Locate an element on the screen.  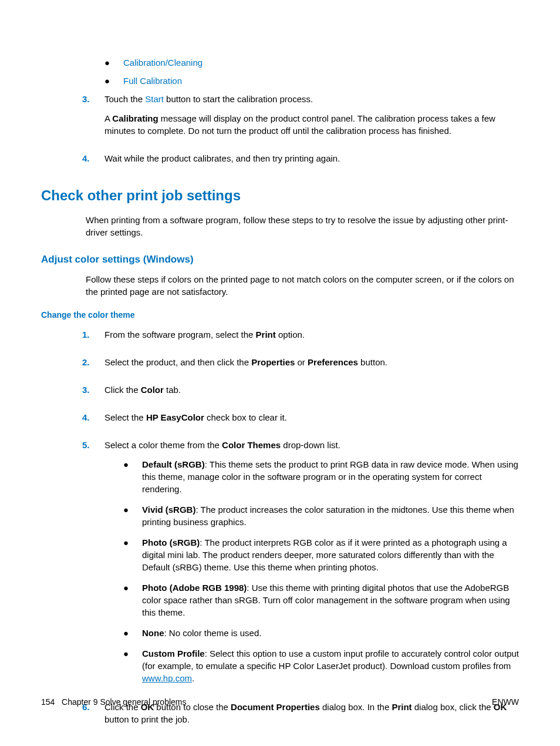
top-bullet-list: ● Calibration/Cleaning ● Full Calibratio… is located at coordinates (312, 72).